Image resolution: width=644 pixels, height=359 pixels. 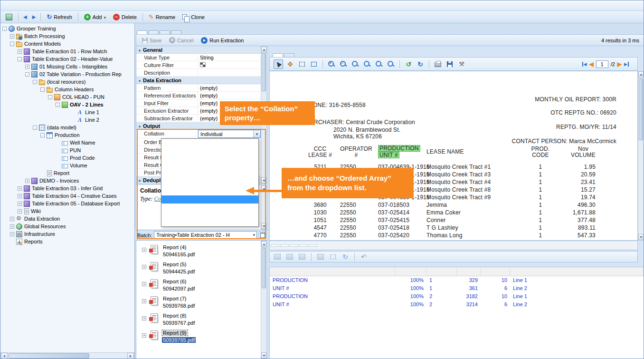 I want to click on last-page-button: ▶, so click(x=626, y=64).